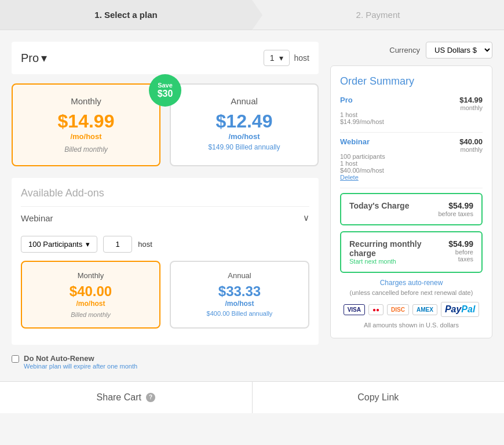  Describe the element at coordinates (244, 101) in the screenshot. I see `annual-plan-type: Annual` at that location.